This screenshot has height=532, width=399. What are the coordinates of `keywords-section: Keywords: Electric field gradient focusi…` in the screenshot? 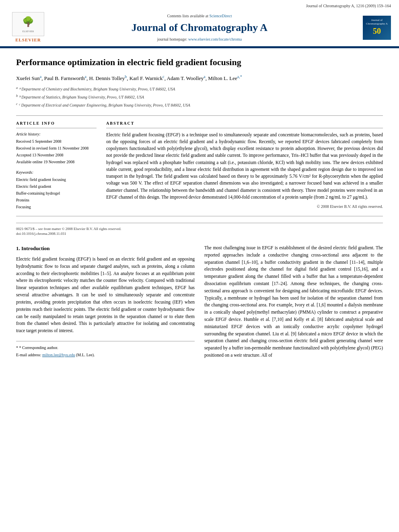 It's located at (56, 190).